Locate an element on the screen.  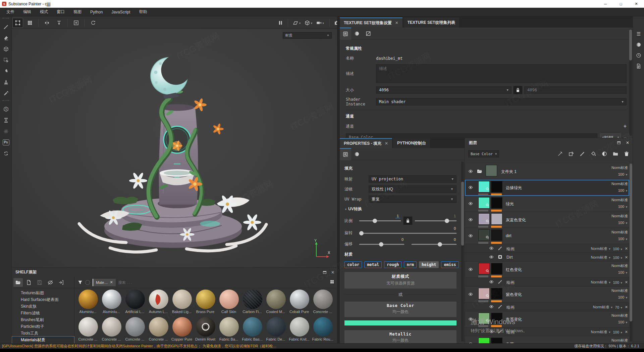
material-ball-tab-icon is located at coordinates (357, 154).